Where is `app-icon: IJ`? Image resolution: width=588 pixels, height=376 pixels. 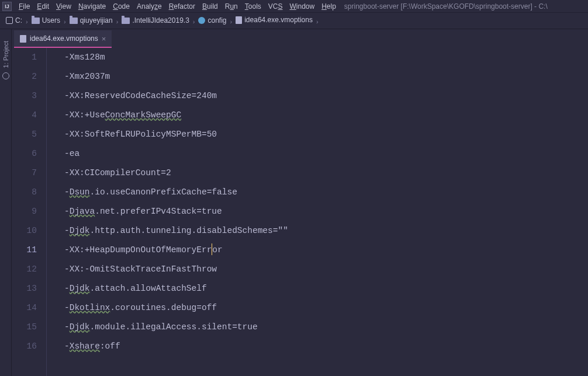 app-icon: IJ is located at coordinates (7, 6).